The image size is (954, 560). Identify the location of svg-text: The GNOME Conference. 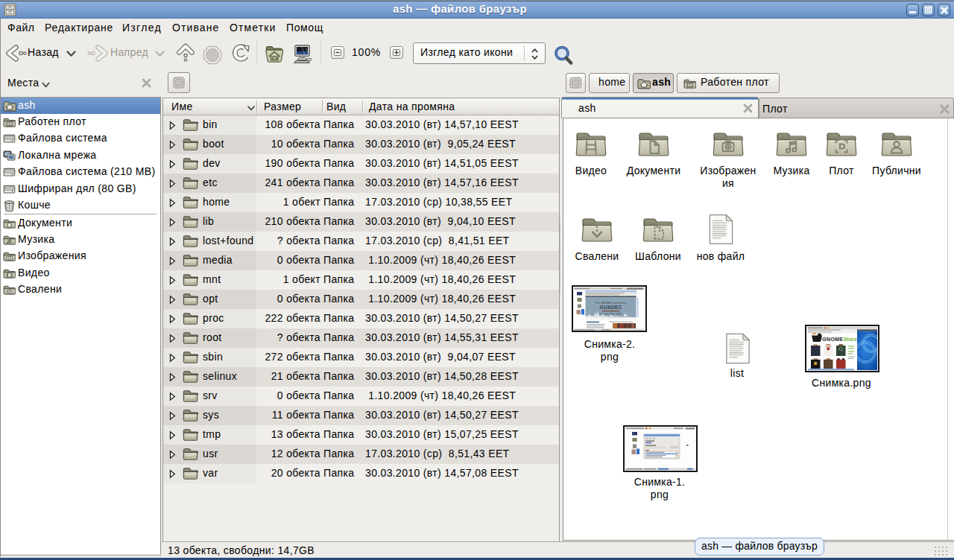
(611, 303).